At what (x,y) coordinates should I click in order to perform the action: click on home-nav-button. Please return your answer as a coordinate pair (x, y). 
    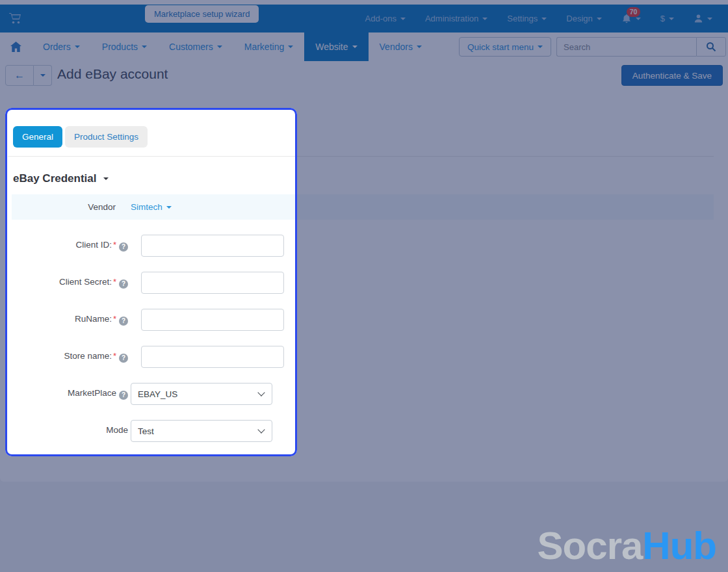
    Looking at the image, I should click on (16, 47).